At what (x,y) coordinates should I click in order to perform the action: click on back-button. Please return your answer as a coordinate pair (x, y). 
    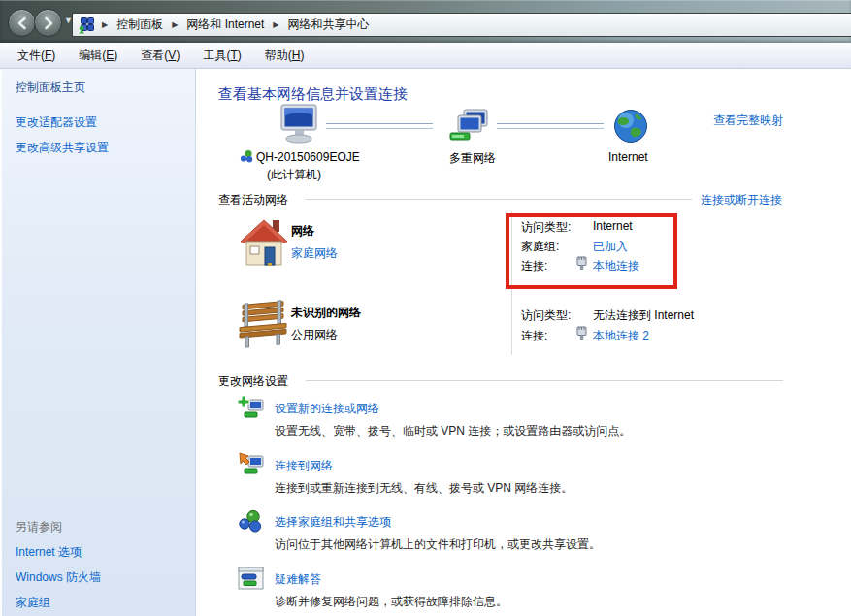
    Looking at the image, I should click on (21, 23).